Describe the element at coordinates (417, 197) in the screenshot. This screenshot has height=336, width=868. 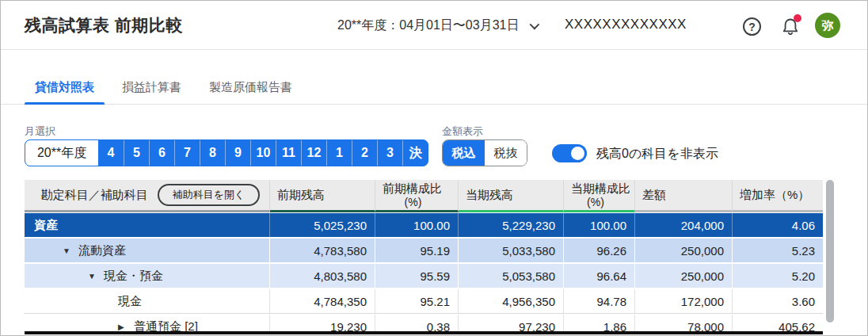
I see `column-header-前期構成比: 前期構成比(%)` at that location.